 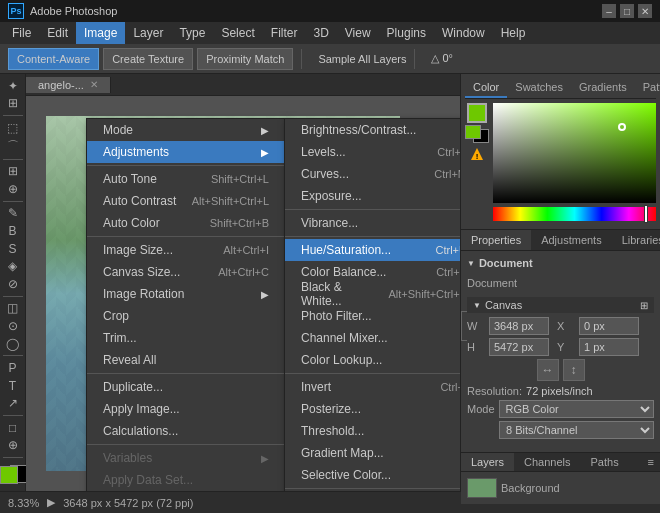 I want to click on tab-color: Color, so click(x=486, y=88).